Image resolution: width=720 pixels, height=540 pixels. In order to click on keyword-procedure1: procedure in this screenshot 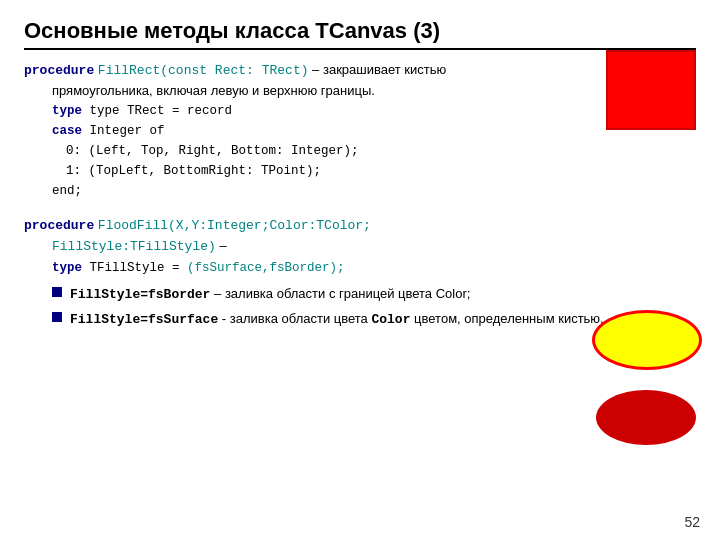, I will do `click(59, 70)`.